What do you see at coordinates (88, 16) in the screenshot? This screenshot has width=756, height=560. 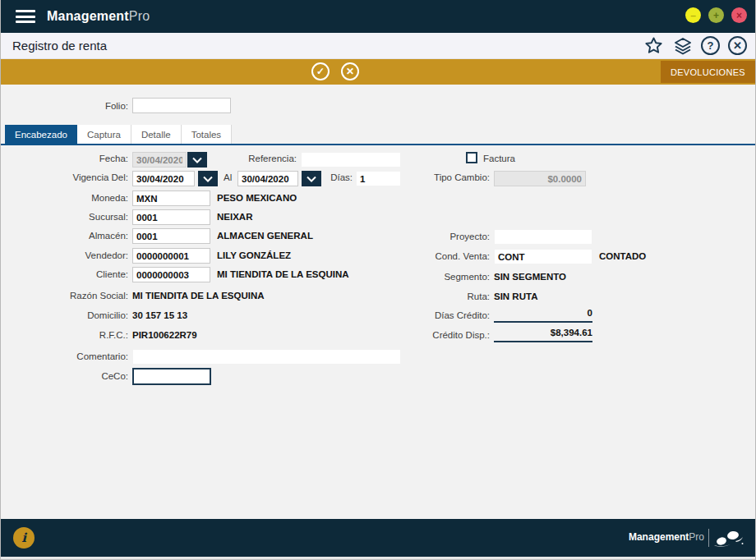 I see `brand-bold: Management` at bounding box center [88, 16].